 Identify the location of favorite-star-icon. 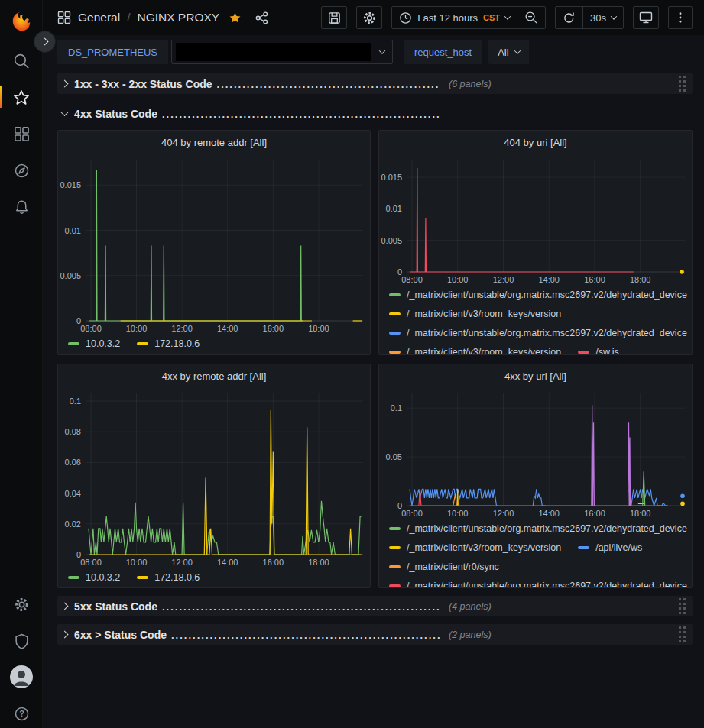
(235, 18).